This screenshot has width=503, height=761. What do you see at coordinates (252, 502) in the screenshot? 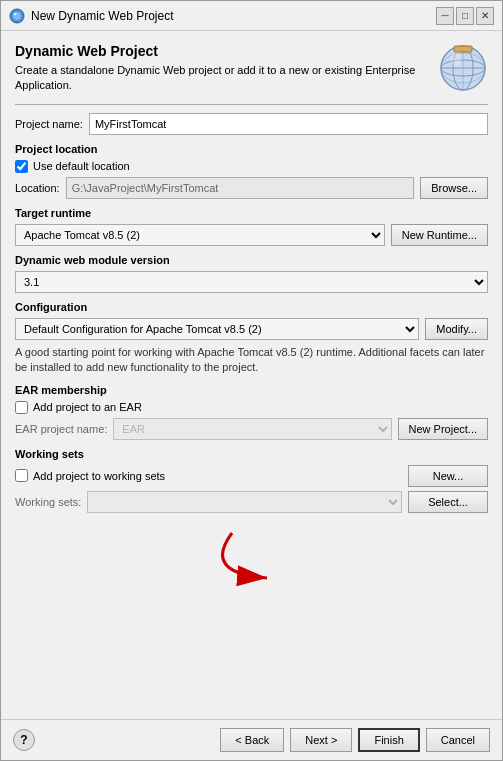
I see `working-sets-bottom-row: Working sets: Select...` at bounding box center [252, 502].